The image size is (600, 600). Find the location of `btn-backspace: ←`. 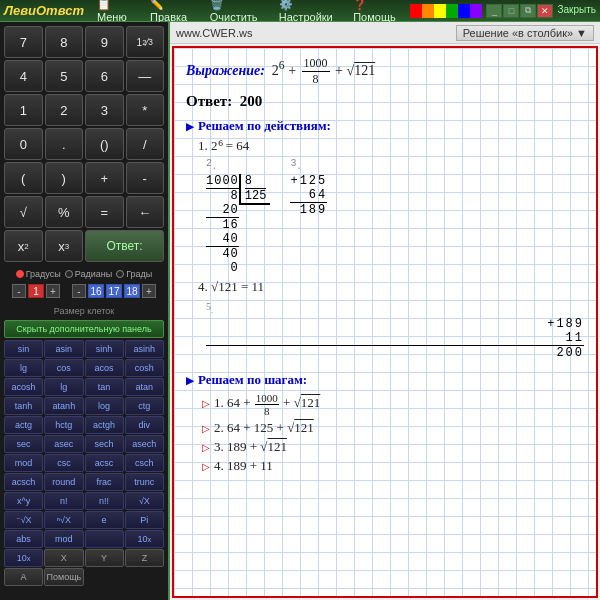

btn-backspace: ← is located at coordinates (146, 212).